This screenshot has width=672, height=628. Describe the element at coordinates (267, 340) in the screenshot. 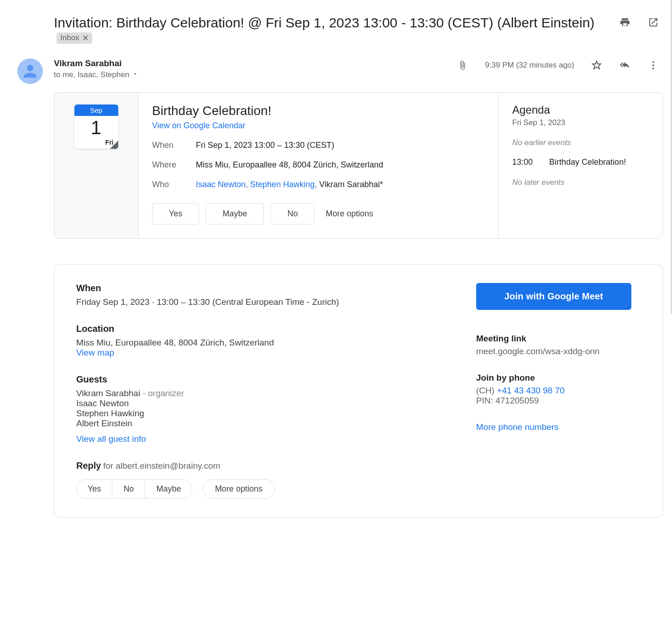

I see `details-location-section: Location Miss Miu, Europaallee 48, 8004 …` at that location.